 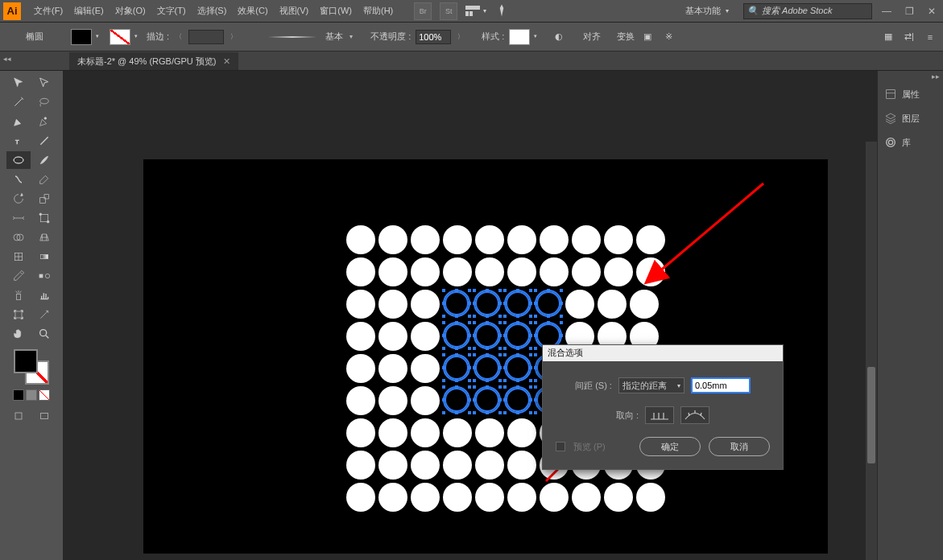 I want to click on menu-view: 视图(V), so click(x=295, y=11).